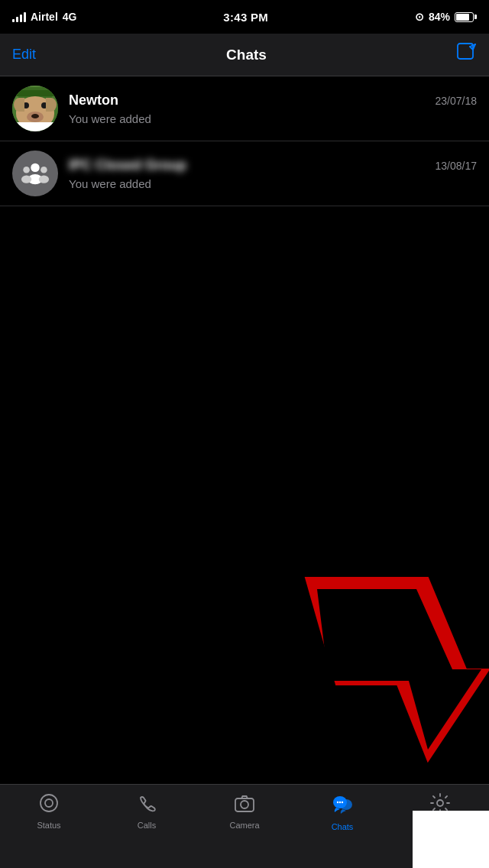  I want to click on chat-item-newton: Newton 23/07/18 You were added, so click(244, 108).